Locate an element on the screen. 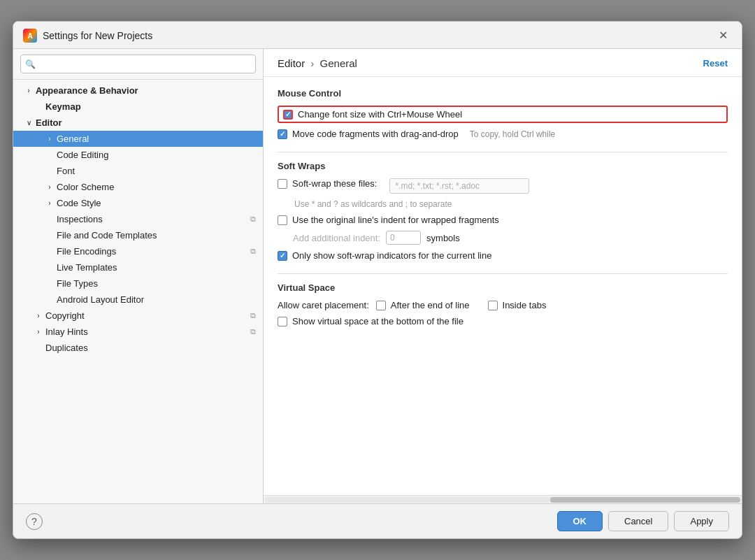  show-virtual-space-row: Show virtual space at the bottom of the … is located at coordinates (503, 322).